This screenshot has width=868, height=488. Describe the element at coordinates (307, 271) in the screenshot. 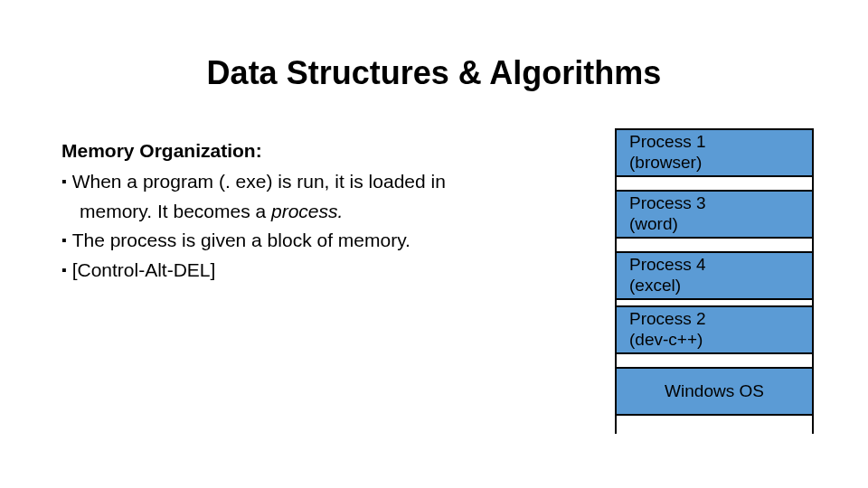

I see `bullet-text: [Control-Alt-DEL]` at that location.